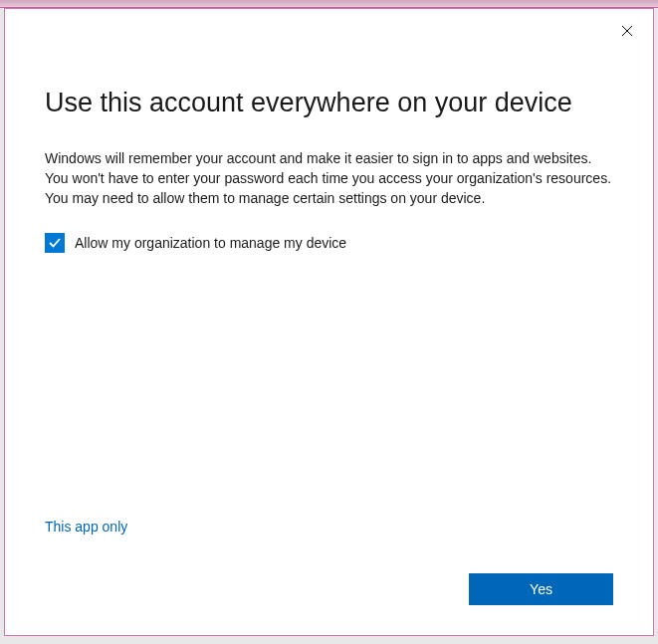 The image size is (658, 644). I want to click on allow-manage-label: Allow my organization to manage my devic…, so click(211, 243).